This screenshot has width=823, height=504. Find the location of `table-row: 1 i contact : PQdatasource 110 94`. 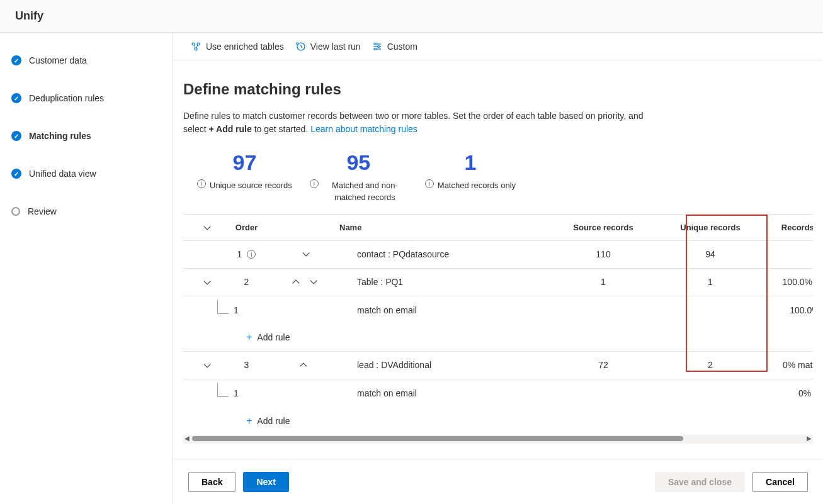

table-row: 1 i contact : PQdatasource 110 94 is located at coordinates (498, 255).